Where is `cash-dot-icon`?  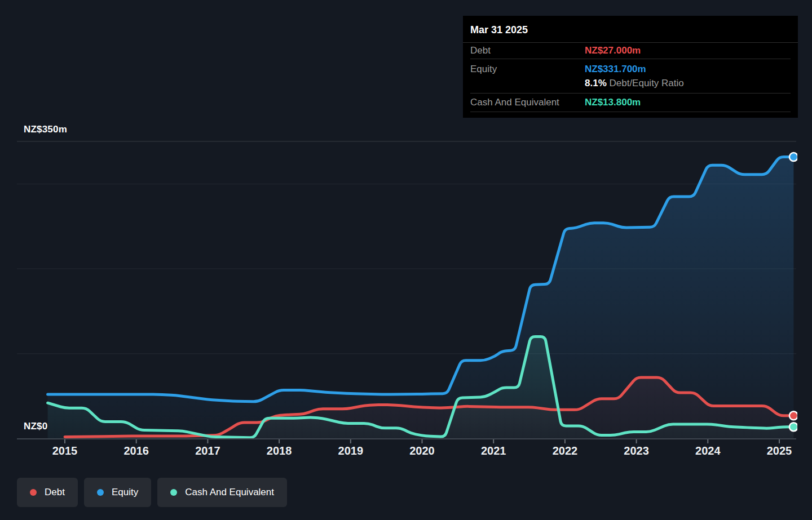
cash-dot-icon is located at coordinates (174, 492).